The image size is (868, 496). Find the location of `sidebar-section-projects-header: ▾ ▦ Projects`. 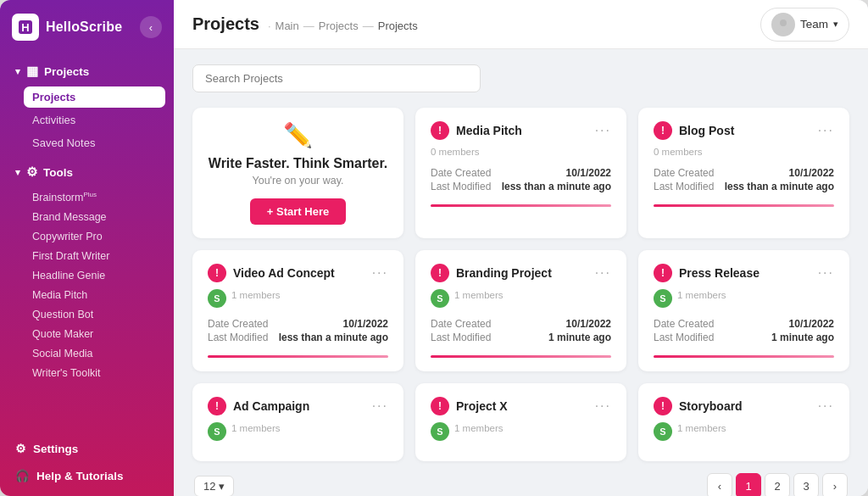

sidebar-section-projects-header: ▾ ▦ Projects is located at coordinates (86, 71).